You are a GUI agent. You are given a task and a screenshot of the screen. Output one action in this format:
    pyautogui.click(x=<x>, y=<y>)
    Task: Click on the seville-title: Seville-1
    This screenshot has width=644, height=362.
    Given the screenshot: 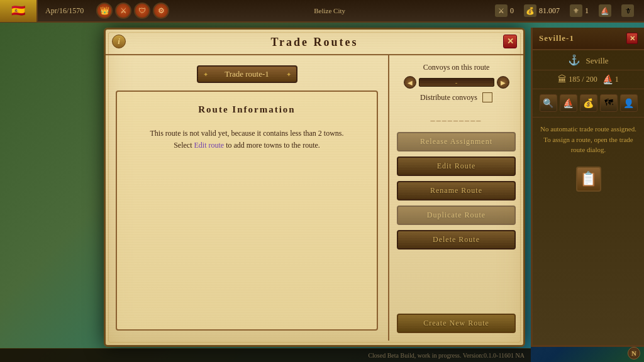 What is the action you would take?
    pyautogui.click(x=557, y=38)
    